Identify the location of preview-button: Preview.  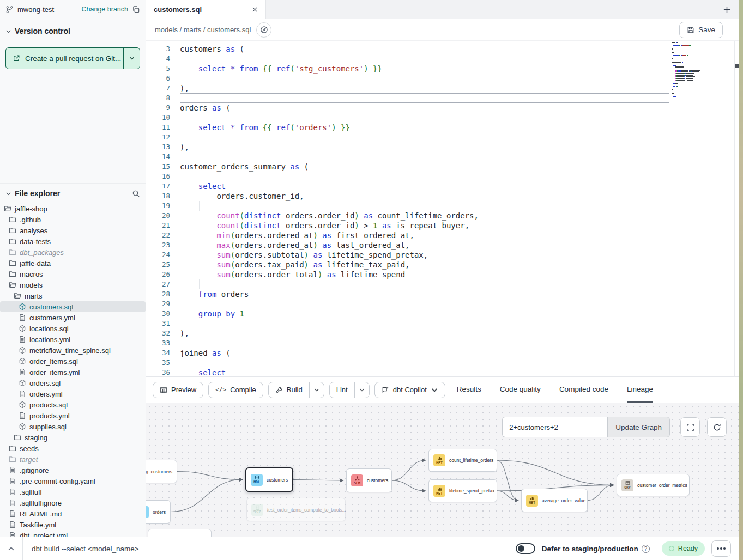
(178, 390).